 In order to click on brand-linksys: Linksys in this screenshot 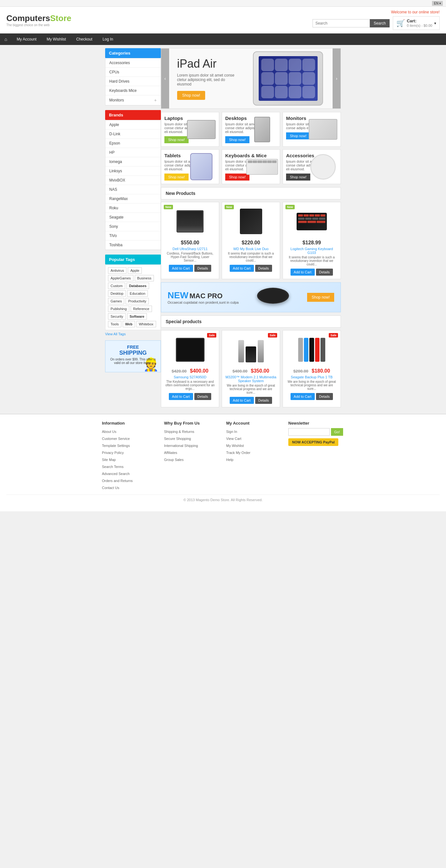, I will do `click(133, 171)`.